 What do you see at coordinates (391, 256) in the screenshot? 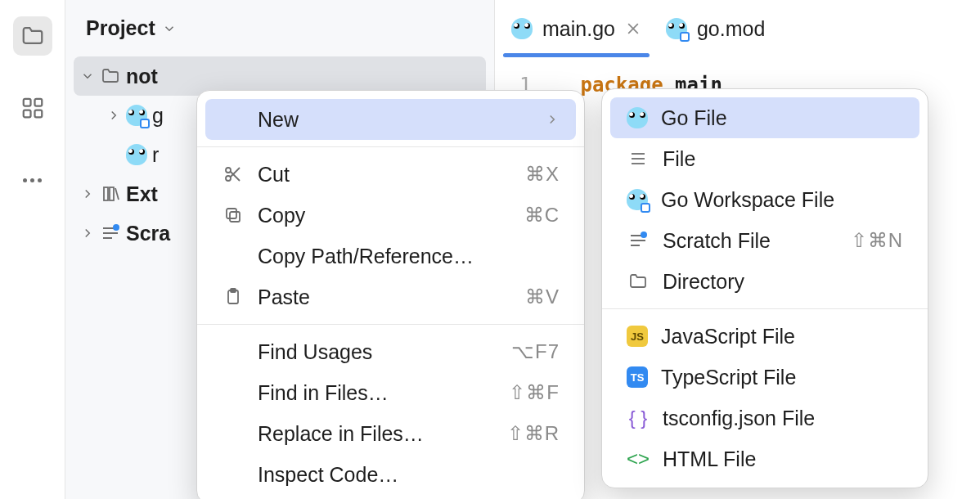
I see `menu-item-copy-path: Copy Path/Reference…` at bounding box center [391, 256].